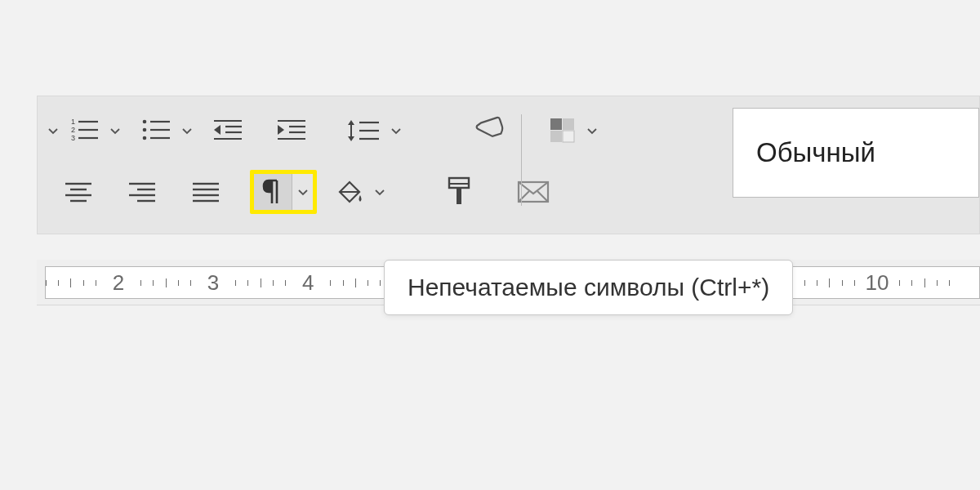 The image size is (980, 490). What do you see at coordinates (283, 192) in the screenshot?
I see `pilcrow-highlighted-group` at bounding box center [283, 192].